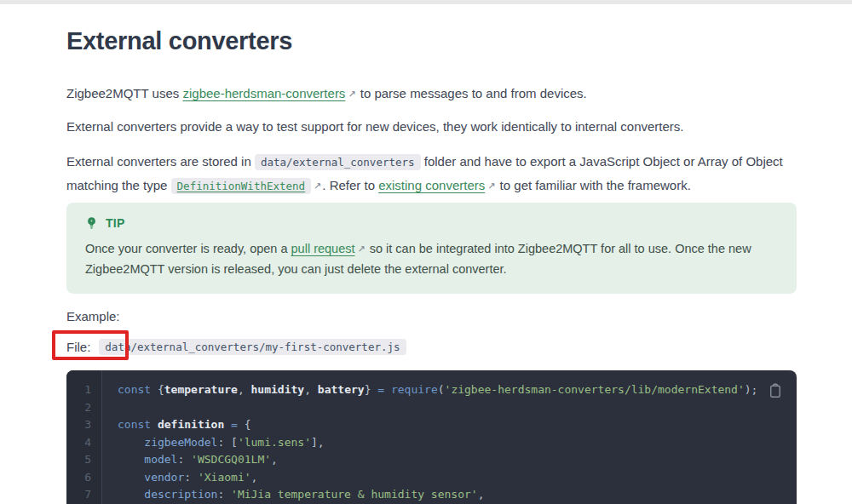 Image resolution: width=852 pixels, height=504 pixels. I want to click on paragraph-text: . Refer to, so click(350, 186).